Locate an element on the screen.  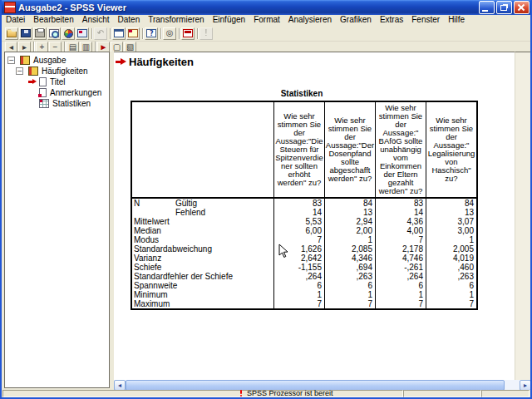
outline-item-titel: Titel is located at coordinates (57, 81).